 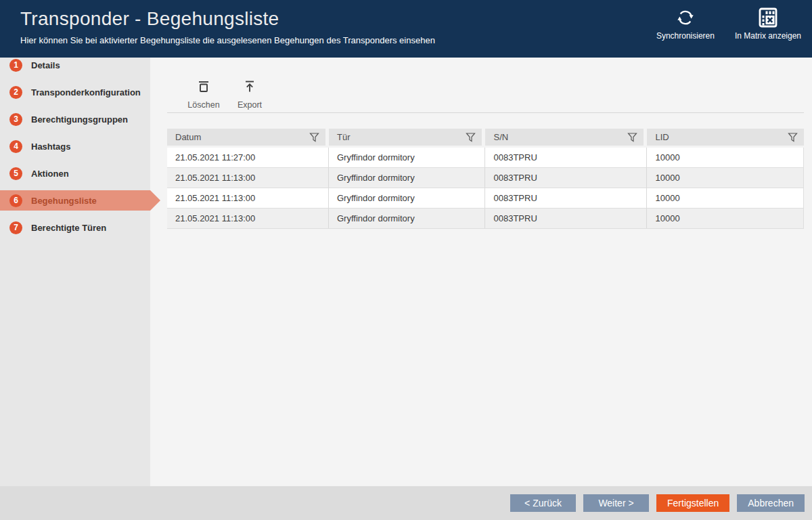 What do you see at coordinates (250, 94) in the screenshot?
I see `export-button: Export` at bounding box center [250, 94].